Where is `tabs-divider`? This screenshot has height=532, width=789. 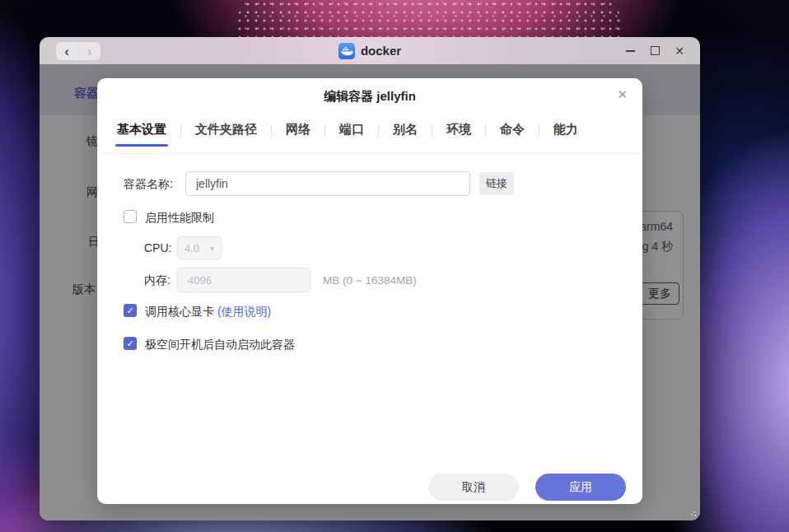
tabs-divider is located at coordinates (370, 153).